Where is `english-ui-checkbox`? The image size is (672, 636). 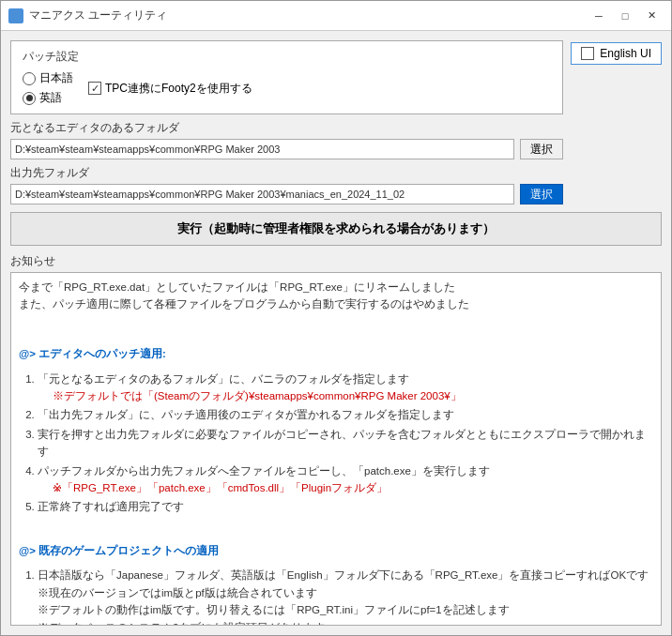 english-ui-checkbox is located at coordinates (588, 53).